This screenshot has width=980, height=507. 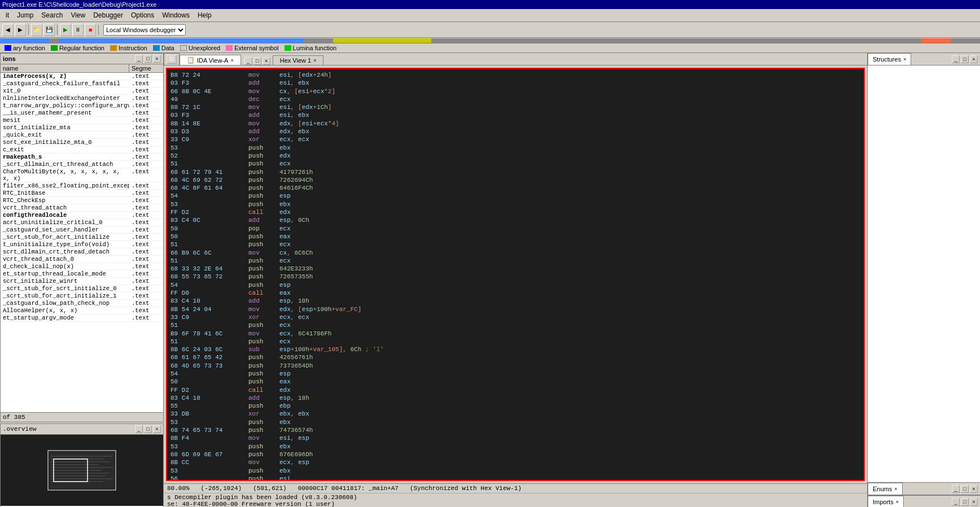 I want to click on debugger-dropdown: Local Windows debugger, so click(x=145, y=30).